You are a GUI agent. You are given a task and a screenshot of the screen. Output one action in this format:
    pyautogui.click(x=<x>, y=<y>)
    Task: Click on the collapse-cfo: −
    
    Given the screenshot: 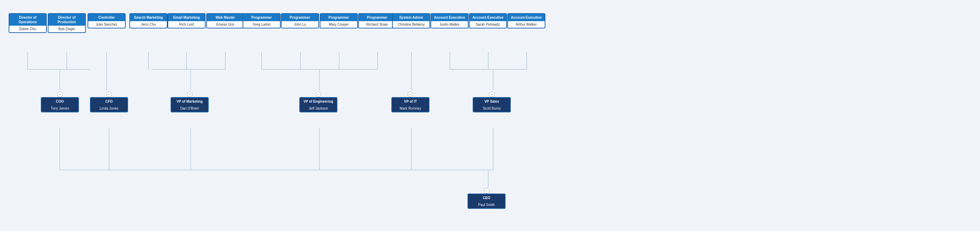 What is the action you would take?
    pyautogui.click(x=109, y=95)
    